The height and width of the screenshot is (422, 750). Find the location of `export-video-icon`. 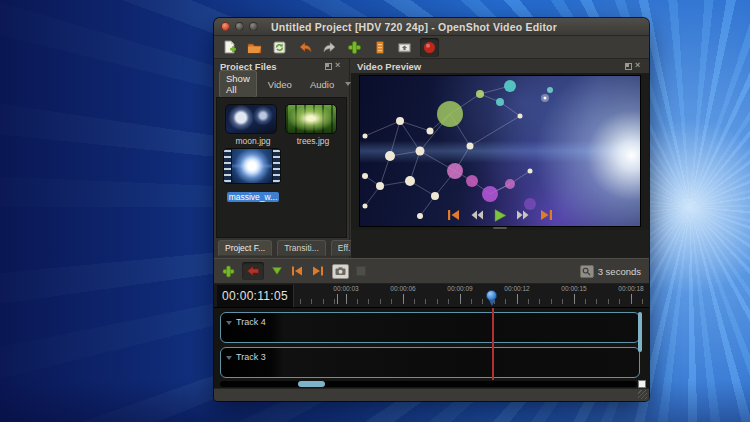

export-video-icon is located at coordinates (404, 48).